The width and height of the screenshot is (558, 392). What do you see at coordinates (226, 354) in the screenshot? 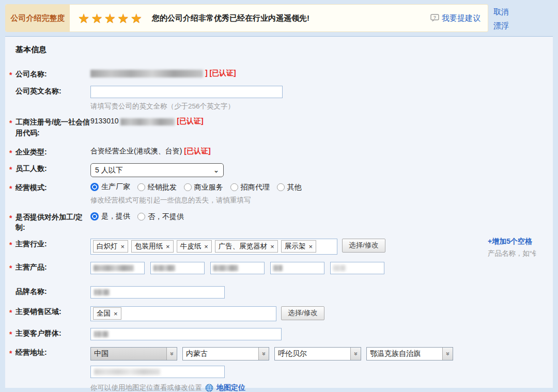
I see `province-select: 内蒙古 «` at bounding box center [226, 354].